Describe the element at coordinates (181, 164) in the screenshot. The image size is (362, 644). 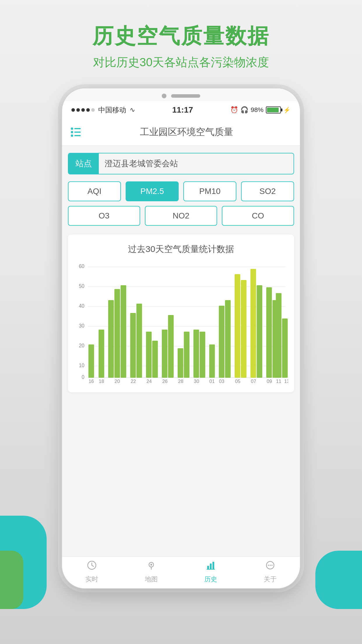
I see `station-selector: 站点 澄迈县老城管委会站` at that location.